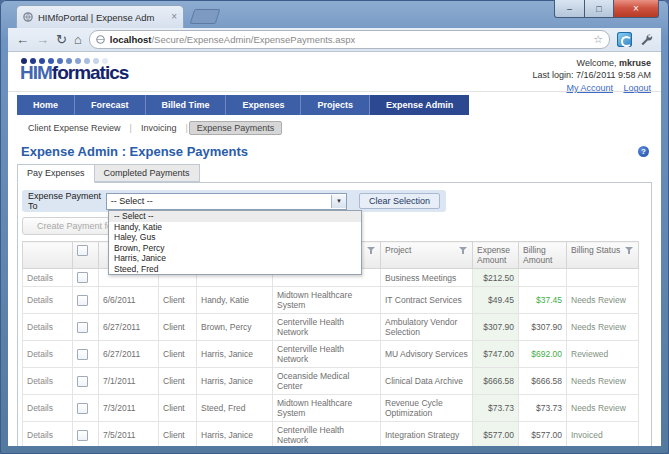 The image size is (669, 454). Describe the element at coordinates (496, 278) in the screenshot. I see `expense-amount-cell: $212.50` at that location.